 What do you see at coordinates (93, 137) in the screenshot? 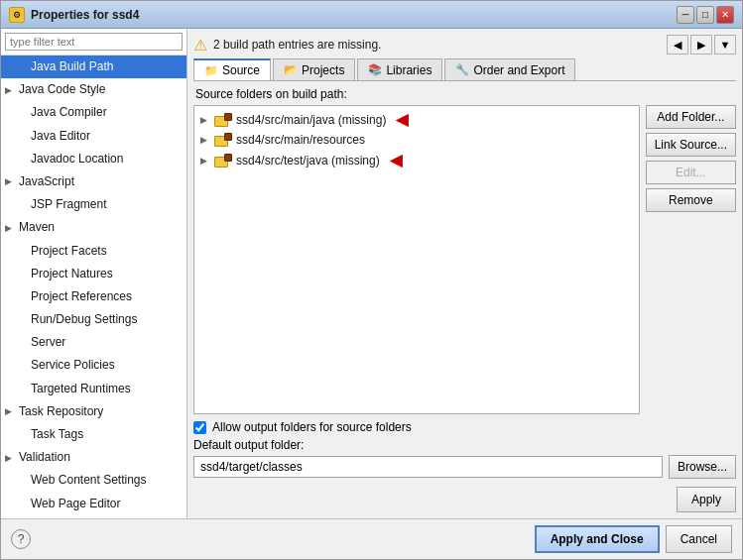
I see `nav-item-java-editor: Java Editor` at bounding box center [93, 137].